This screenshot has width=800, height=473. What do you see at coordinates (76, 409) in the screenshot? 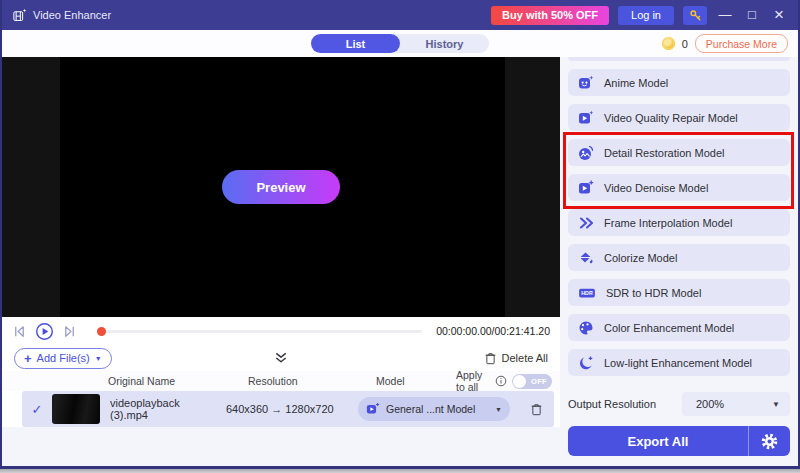
I see `video-thumbnail` at bounding box center [76, 409].